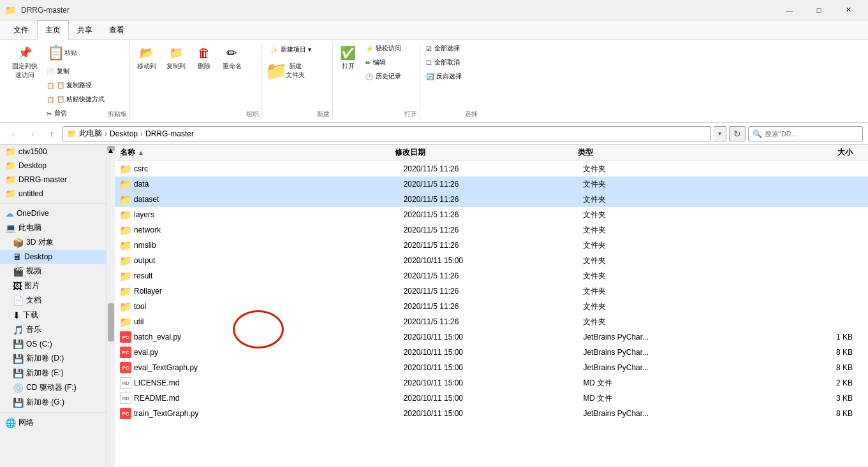 This screenshot has height=467, width=868. I want to click on path-computer: 此电脑, so click(91, 134).